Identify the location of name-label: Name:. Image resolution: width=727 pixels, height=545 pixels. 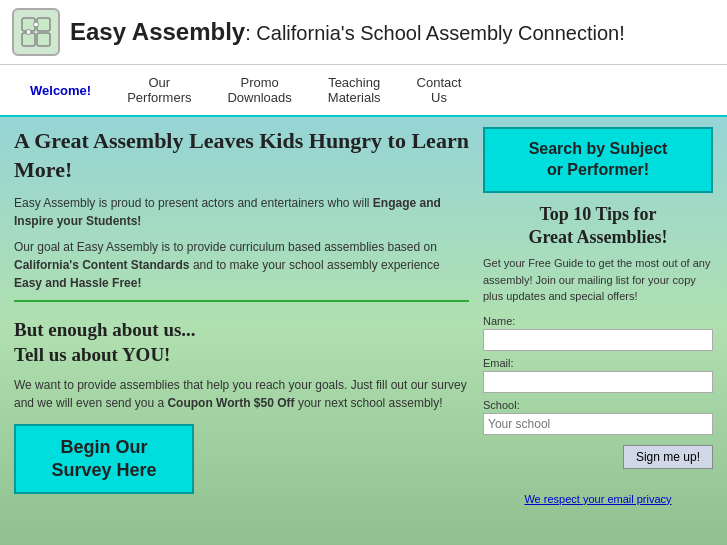
(598, 321).